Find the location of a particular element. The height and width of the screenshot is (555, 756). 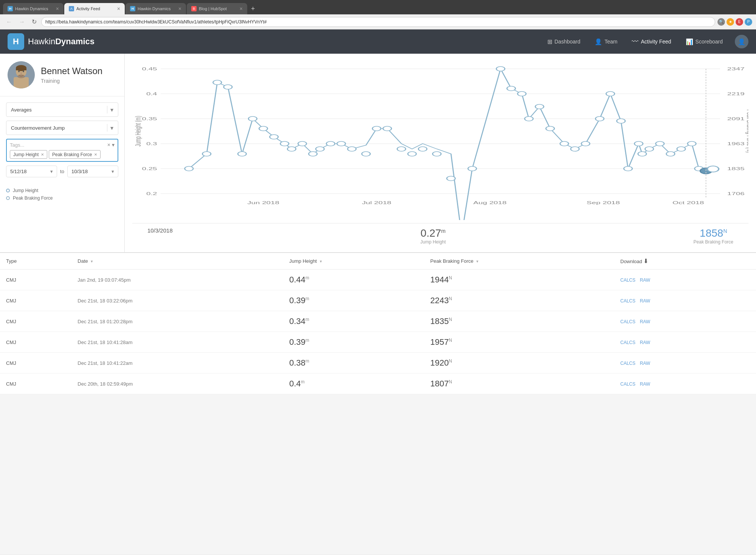

row-jump: 0.44m is located at coordinates (354, 280).